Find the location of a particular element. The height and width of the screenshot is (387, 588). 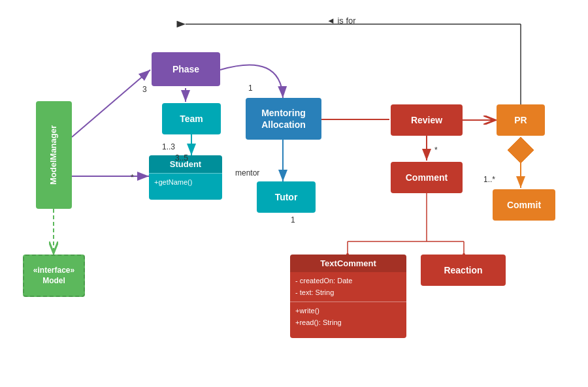

commit-label: Commit is located at coordinates (524, 205).